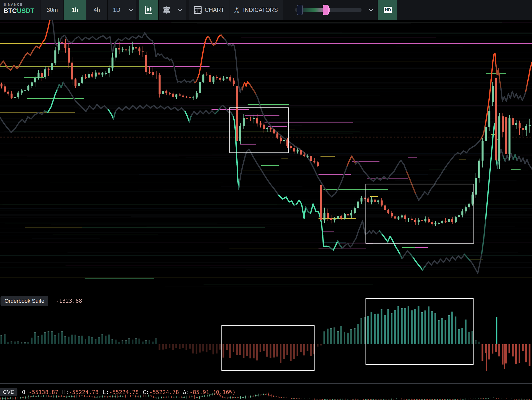 The width and height of the screenshot is (532, 400). What do you see at coordinates (120, 392) in the screenshot?
I see `cvd-indicator-row: CVD O:-55138.87 H:-55224.78 L:-55224.78 …` at bounding box center [120, 392].